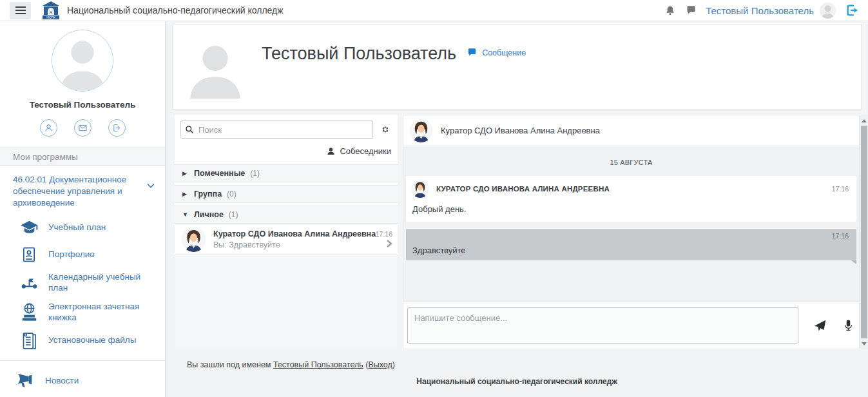  Describe the element at coordinates (151, 186) in the screenshot. I see `chevron-down-icon` at that location.